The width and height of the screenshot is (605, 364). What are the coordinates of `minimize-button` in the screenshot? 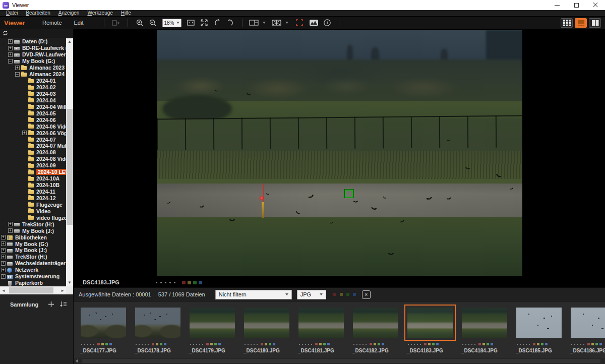 It's located at (557, 5).